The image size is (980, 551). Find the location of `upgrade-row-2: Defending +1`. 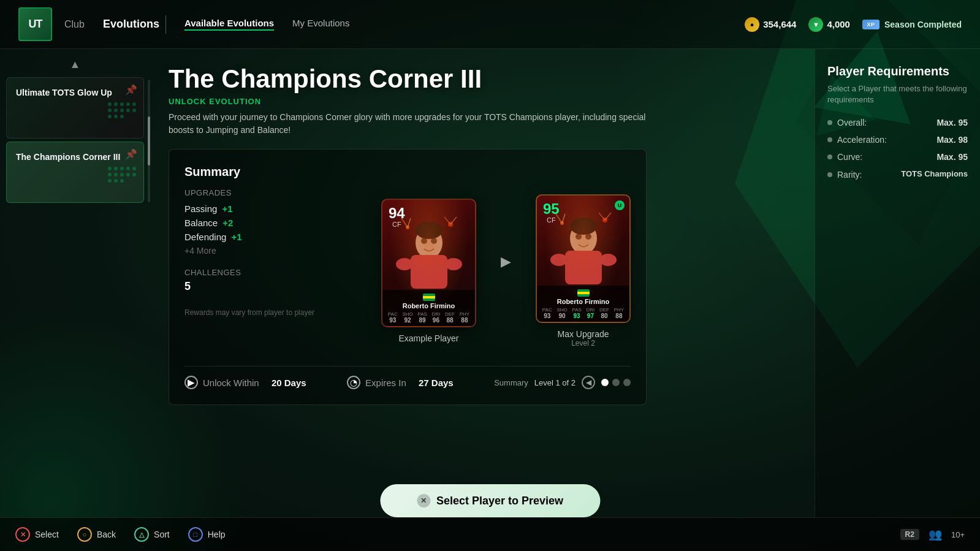

upgrade-row-2: Defending +1 is located at coordinates (273, 237).